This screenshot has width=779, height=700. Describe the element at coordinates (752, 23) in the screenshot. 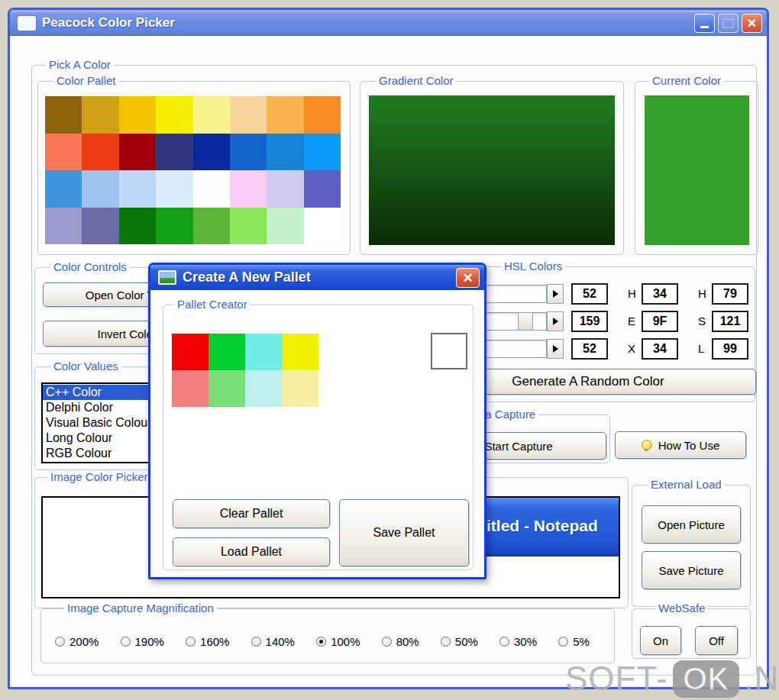

I see `close-button: ✕` at that location.